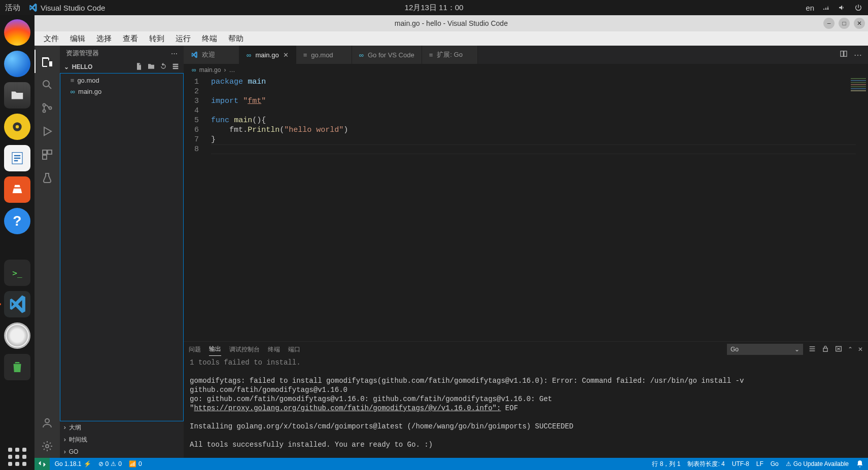  What do you see at coordinates (17, 32) in the screenshot?
I see `dock-firefox` at bounding box center [17, 32].